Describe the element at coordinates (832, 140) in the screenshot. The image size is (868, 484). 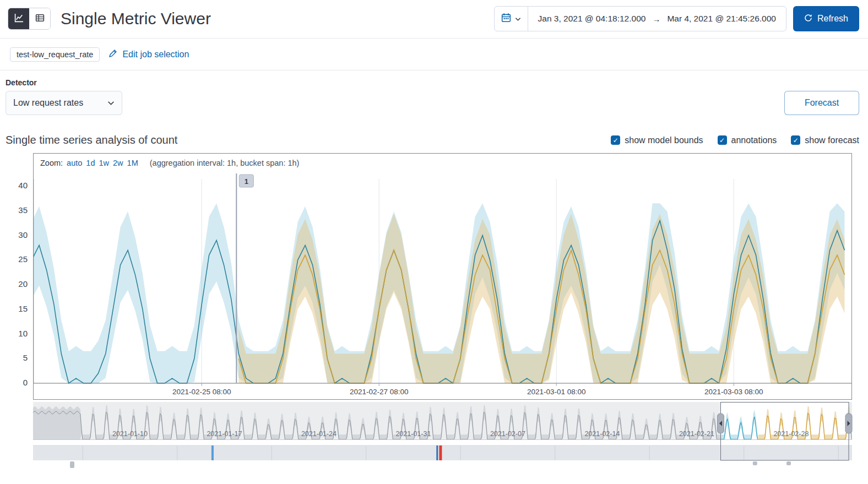
I see `checkbox-label: show forecast` at that location.